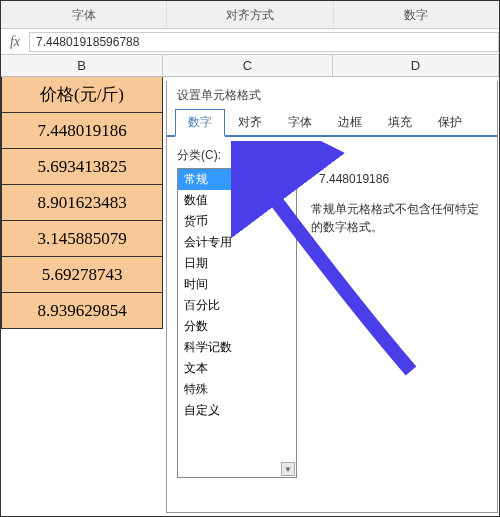  I want to click on column-headers: B C D, so click(250, 66).